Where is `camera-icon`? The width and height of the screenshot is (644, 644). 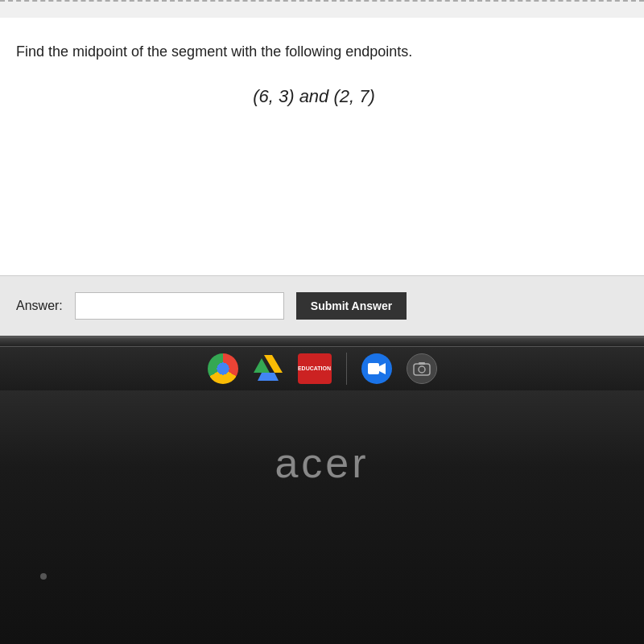 camera-icon is located at coordinates (422, 369).